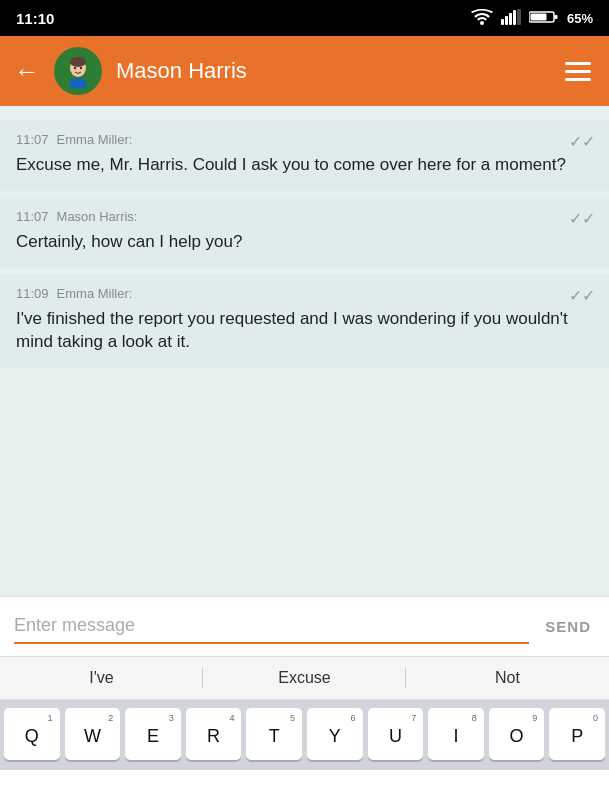 Image resolution: width=609 pixels, height=800 pixels. What do you see at coordinates (396, 734) in the screenshot?
I see `key-u: 7 U` at bounding box center [396, 734].